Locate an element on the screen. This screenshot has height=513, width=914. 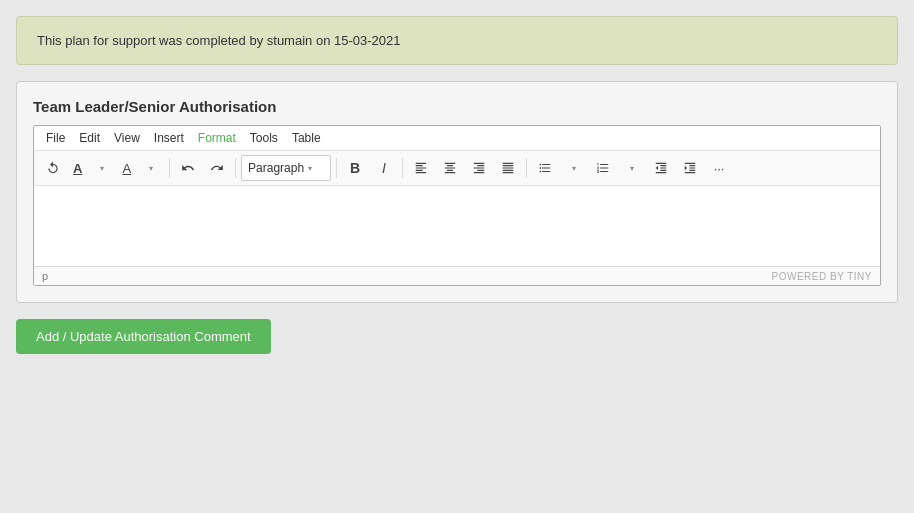
numbered-list-dropdown: ▾ is located at coordinates (632, 168).